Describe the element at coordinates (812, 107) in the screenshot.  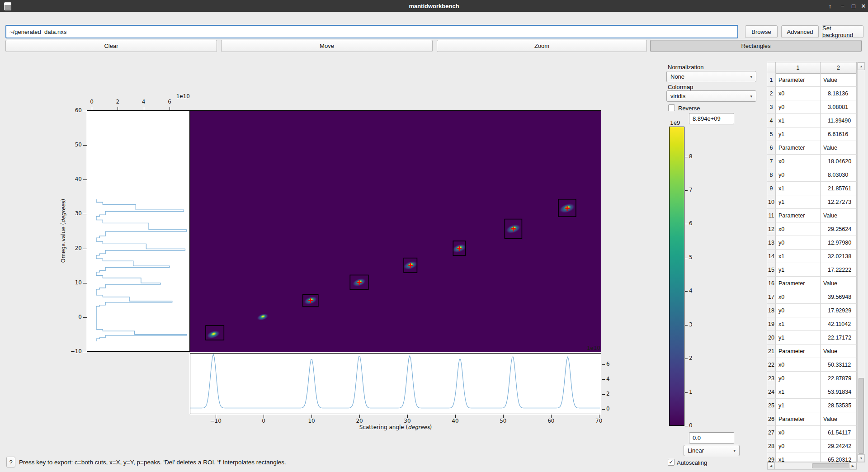
I see `table-row: 3y03.08081` at that location.